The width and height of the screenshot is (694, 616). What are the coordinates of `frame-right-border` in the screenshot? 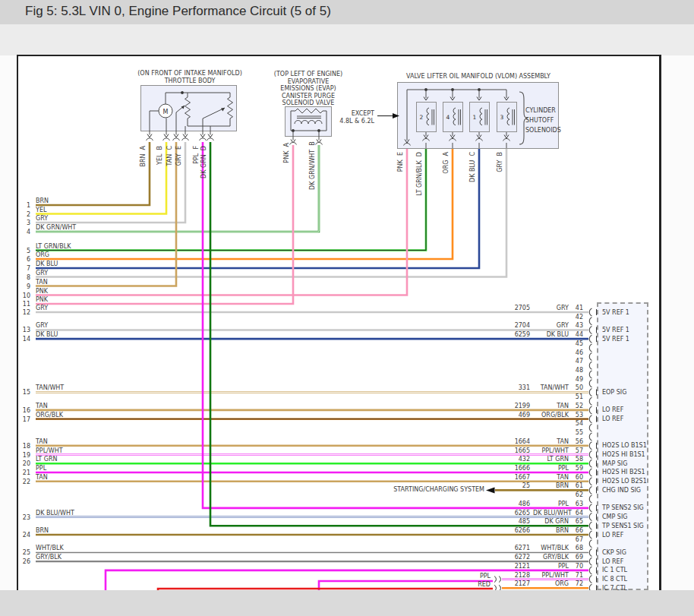 It's located at (661, 322).